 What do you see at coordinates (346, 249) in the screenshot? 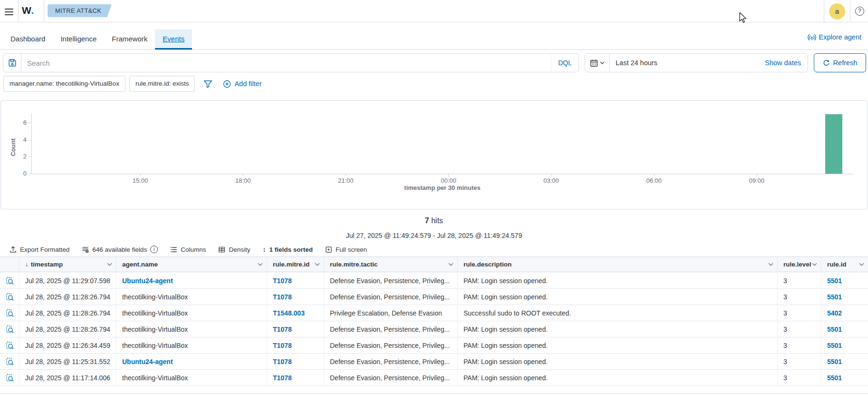
I see `fullscreen-button: Full screen` at bounding box center [346, 249].